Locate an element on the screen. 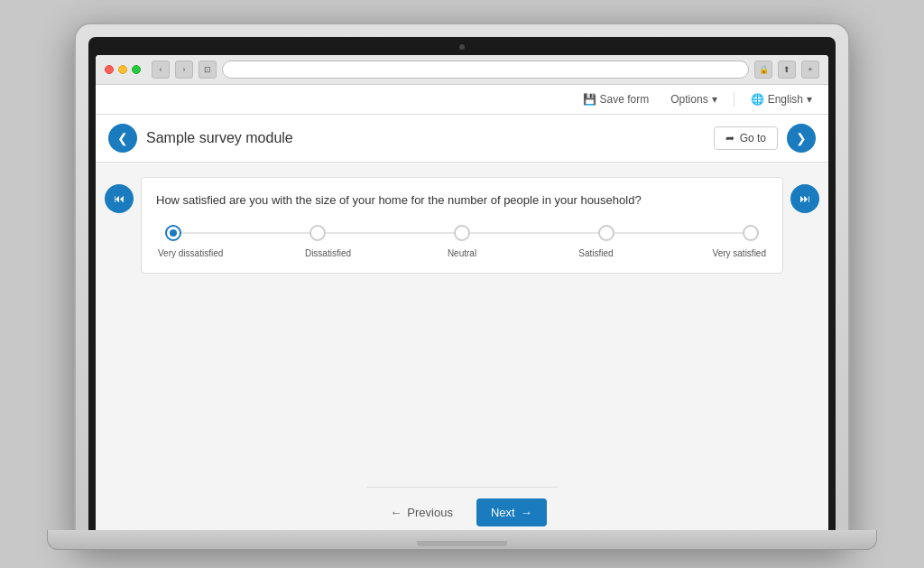 This screenshot has width=924, height=568. label-dissatisfied: Dissatisfied is located at coordinates (328, 253).